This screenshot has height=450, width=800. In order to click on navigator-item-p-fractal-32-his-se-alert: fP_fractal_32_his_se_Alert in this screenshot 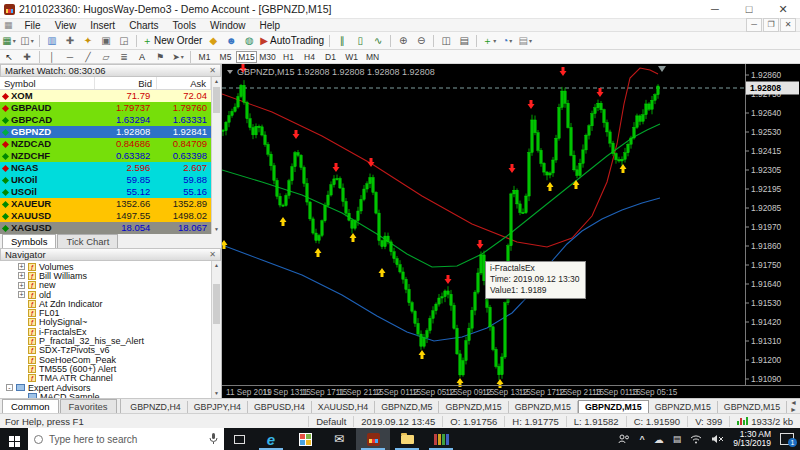, I will do `click(110, 340)`.